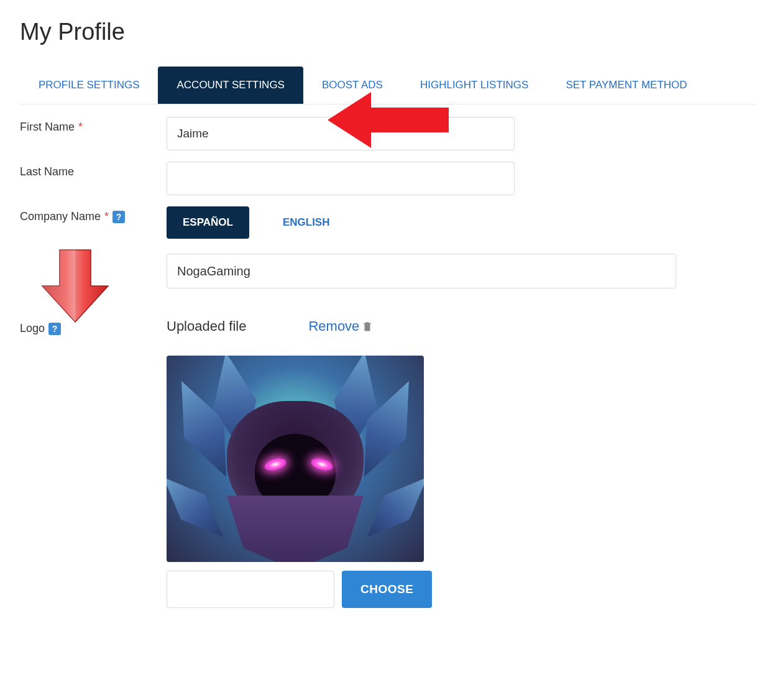 This screenshot has width=775, height=700. Describe the element at coordinates (295, 459) in the screenshot. I see `logo-preview-image` at that location.